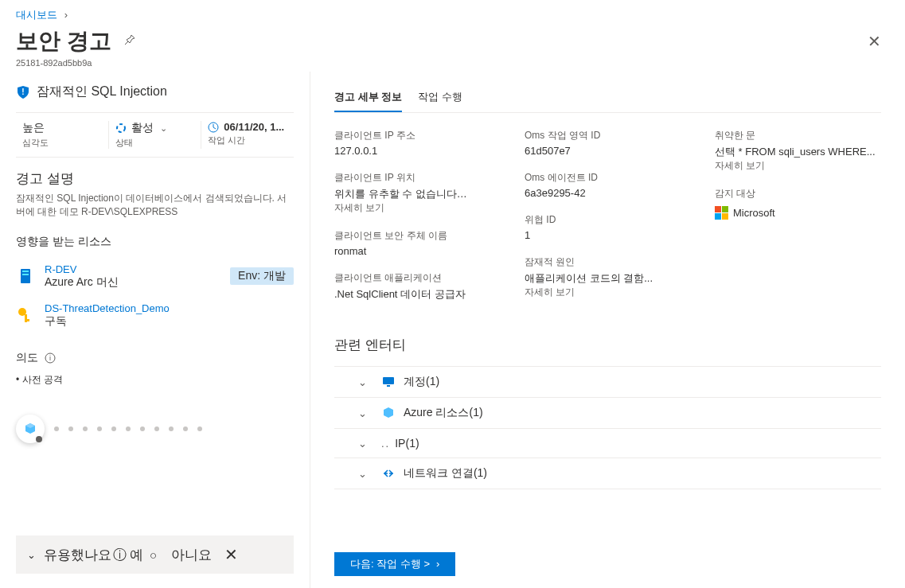  What do you see at coordinates (407, 443) in the screenshot?
I see `entity-name: IP(1)` at bounding box center [407, 443].